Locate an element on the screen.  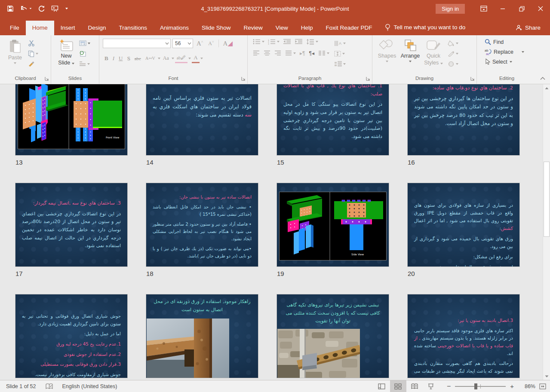
align-text-icon is located at coordinates (340, 53).